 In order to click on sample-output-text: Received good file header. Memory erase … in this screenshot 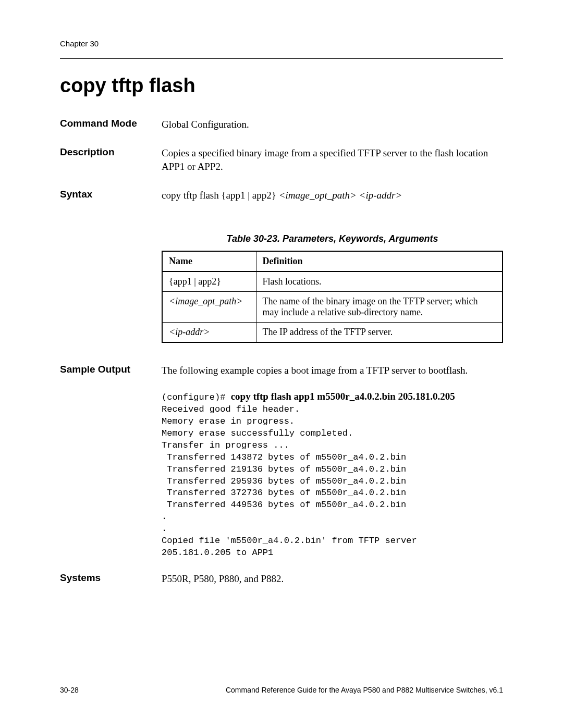, I will do `click(333, 482)`.